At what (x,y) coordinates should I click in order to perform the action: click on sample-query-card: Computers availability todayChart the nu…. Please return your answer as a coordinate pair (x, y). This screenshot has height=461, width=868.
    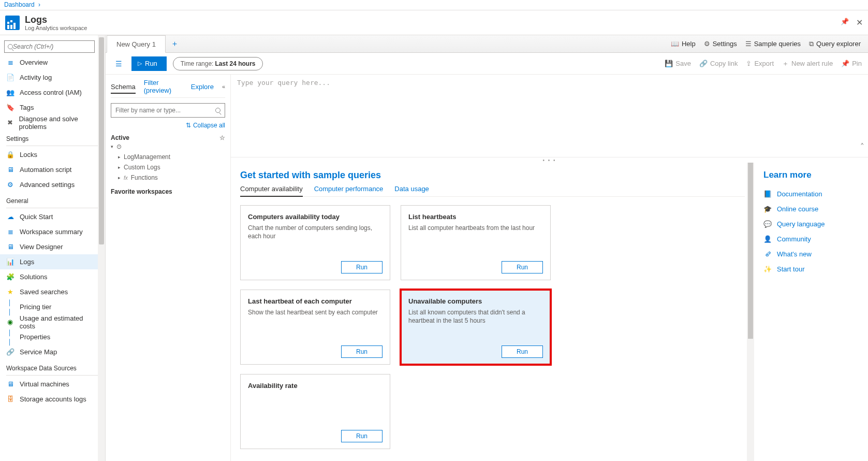
    Looking at the image, I should click on (315, 242).